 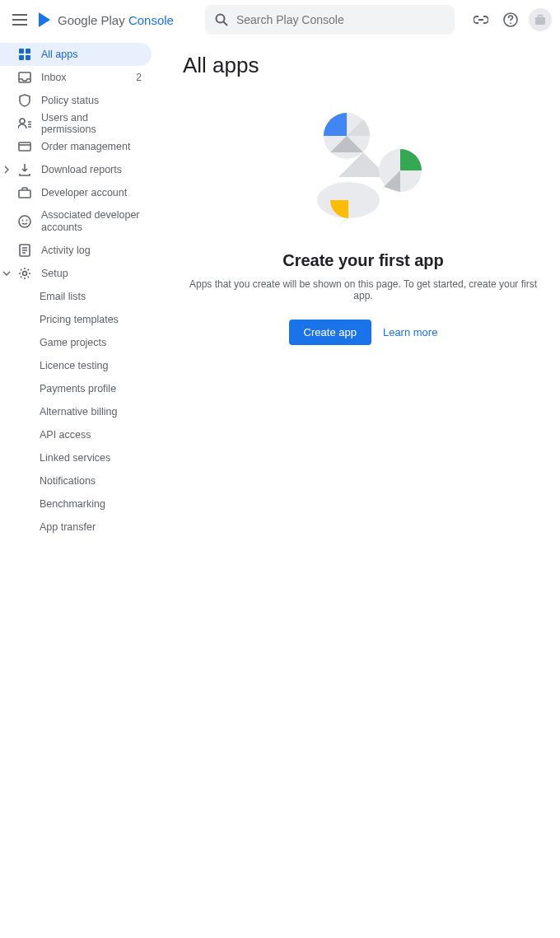 I want to click on nav-sub-pricing-templates: Pricing templates, so click(x=82, y=320).